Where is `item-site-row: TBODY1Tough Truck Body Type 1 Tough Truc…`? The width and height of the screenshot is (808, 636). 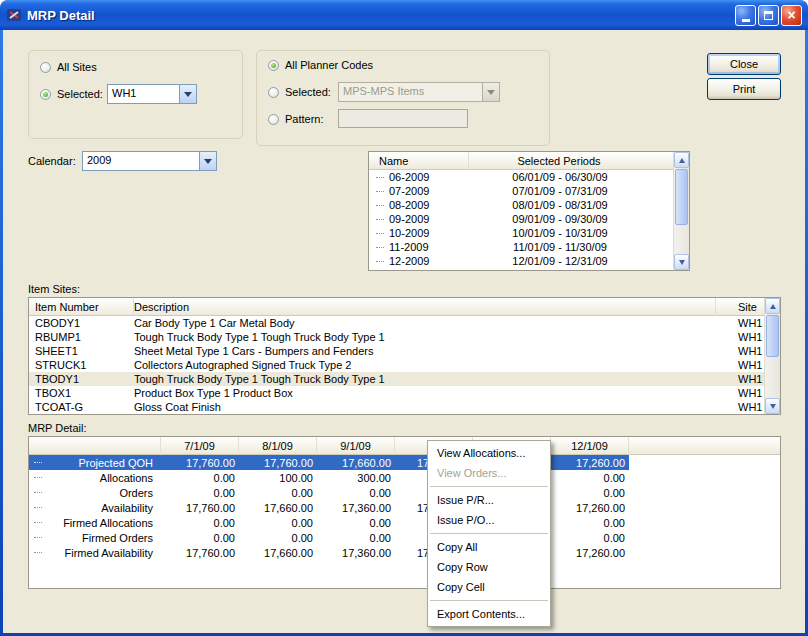 item-site-row: TBODY1Tough Truck Body Type 1 Tough Truc… is located at coordinates (396, 379).